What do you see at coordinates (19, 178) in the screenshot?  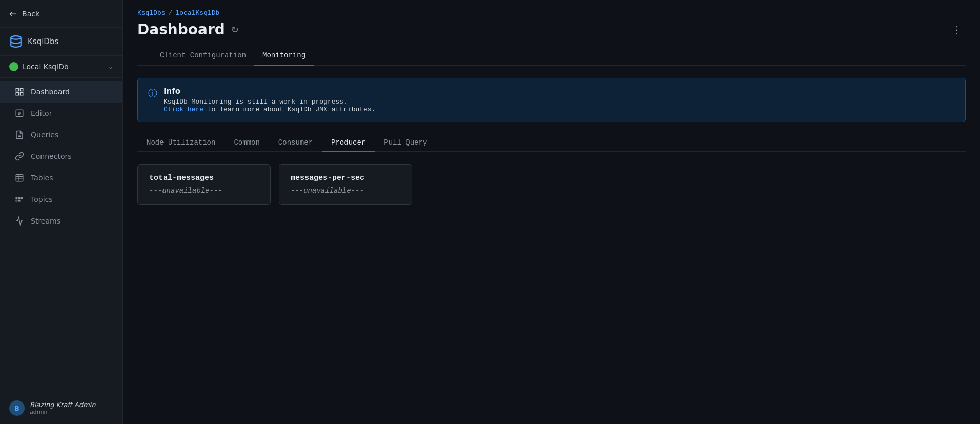 I see `tables-icon` at bounding box center [19, 178].